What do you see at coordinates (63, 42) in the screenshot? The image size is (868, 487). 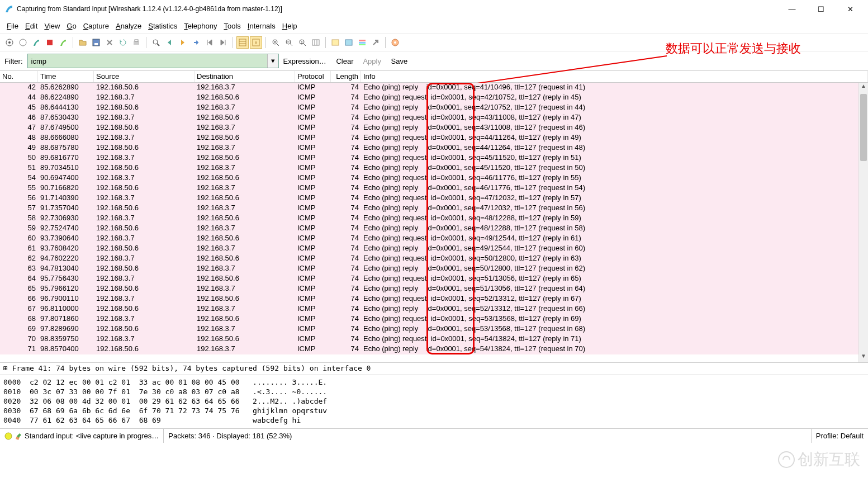 I see `restart-capture-icon` at bounding box center [63, 42].